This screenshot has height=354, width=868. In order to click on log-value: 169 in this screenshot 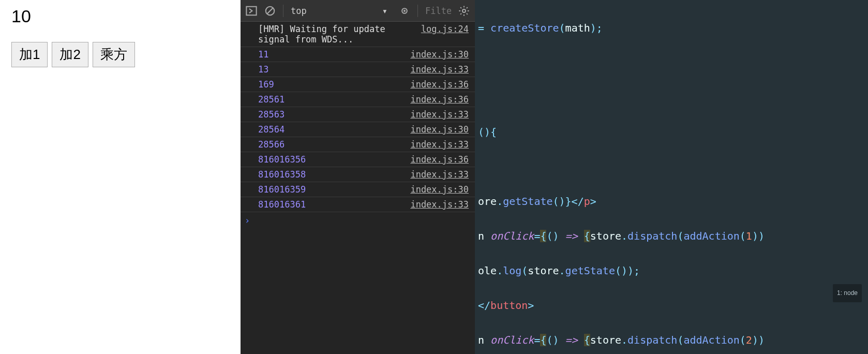, I will do `click(266, 84)`.